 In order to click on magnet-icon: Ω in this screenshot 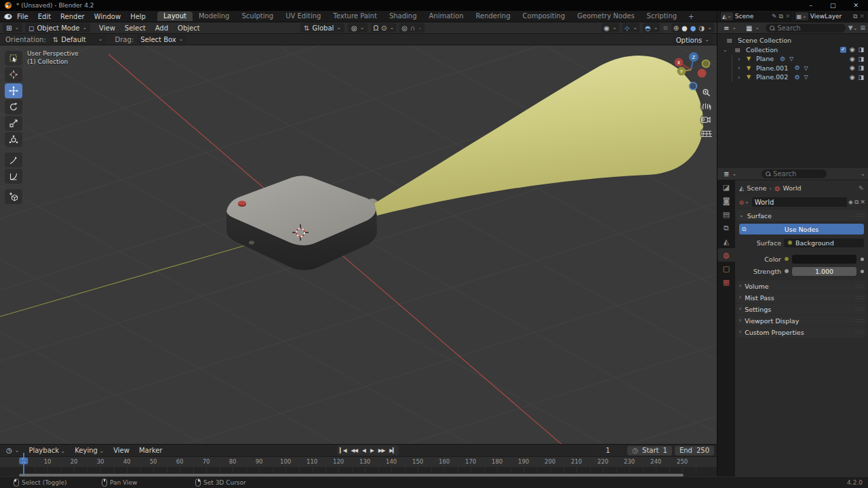, I will do `click(376, 28)`.